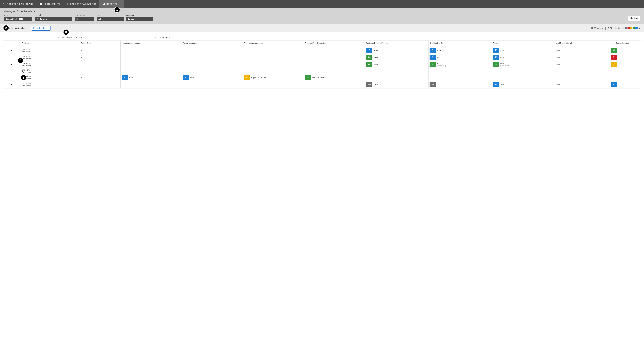 The image size is (644, 354). What do you see at coordinates (442, 65) in the screenshot?
I see `cell-value: 59(hand-scored)` at bounding box center [442, 65].